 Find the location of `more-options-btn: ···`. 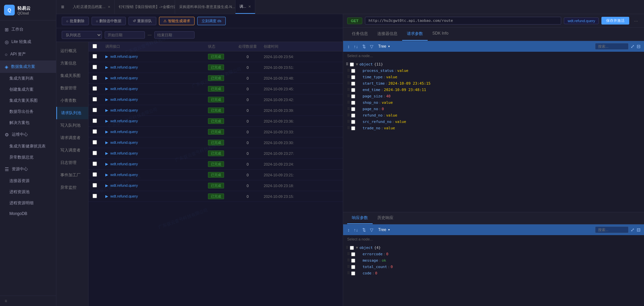

more-options-btn: ··· is located at coordinates (636, 21).